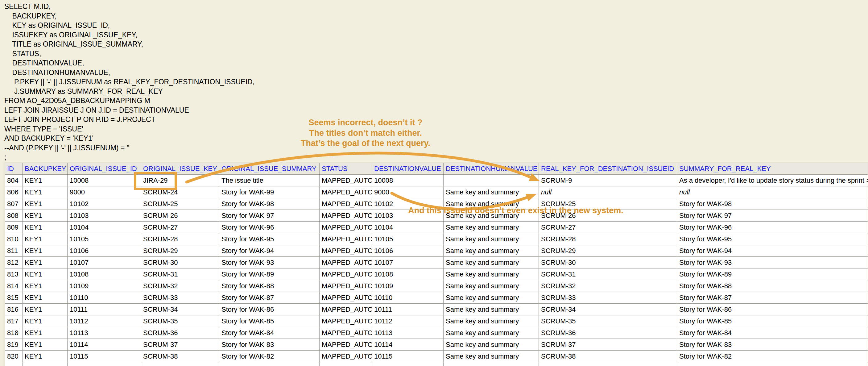  Describe the element at coordinates (437, 227) in the screenshot. I see `table-row: 809KEY110104SCRUM-27Story for WAK-96MAPP…` at that location.